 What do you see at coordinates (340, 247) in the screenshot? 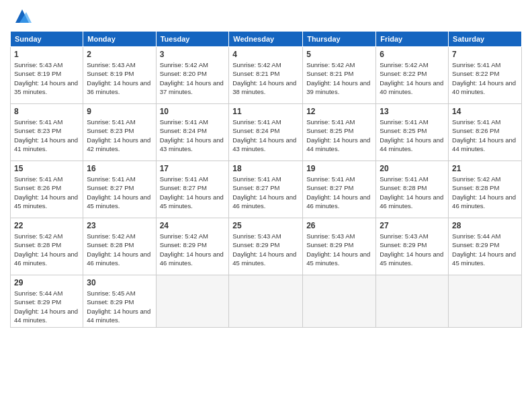
I see `calendar-cell: 26 Sunrise: 5:43 AMSunset: 8:29 PMDaylig…` at bounding box center [340, 247].